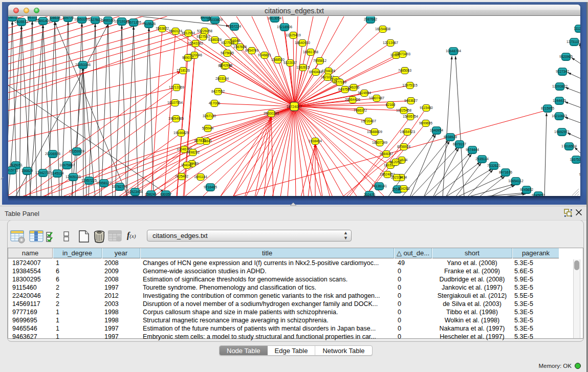 The height and width of the screenshot is (372, 588). I want to click on svg-text: 612053, so click(396, 162).